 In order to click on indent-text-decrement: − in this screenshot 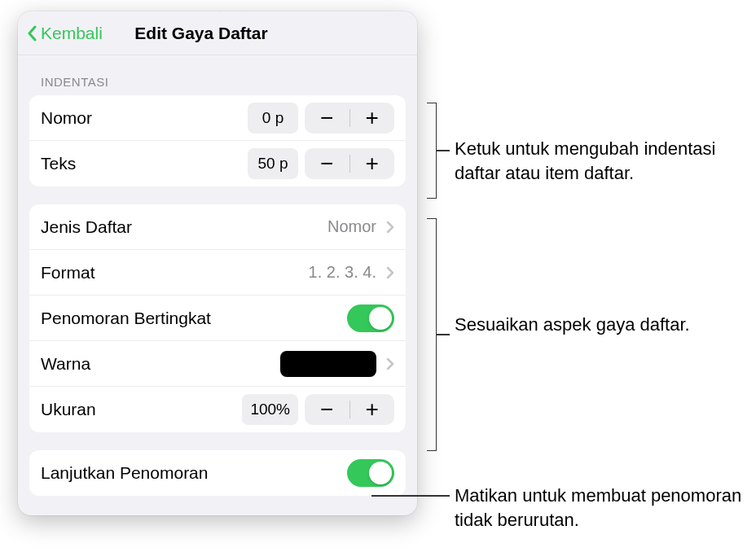, I will do `click(327, 164)`.